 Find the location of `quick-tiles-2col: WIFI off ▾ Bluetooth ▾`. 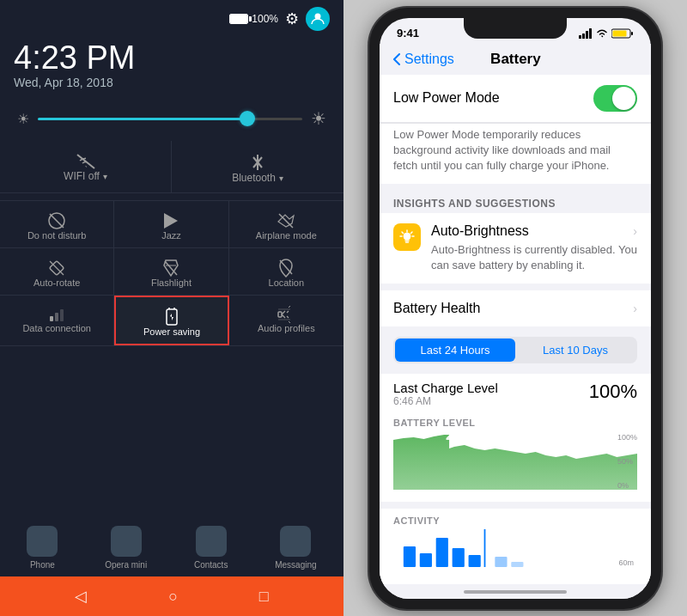

quick-tiles-2col: WIFI off ▾ Bluetooth ▾ is located at coordinates (172, 170).